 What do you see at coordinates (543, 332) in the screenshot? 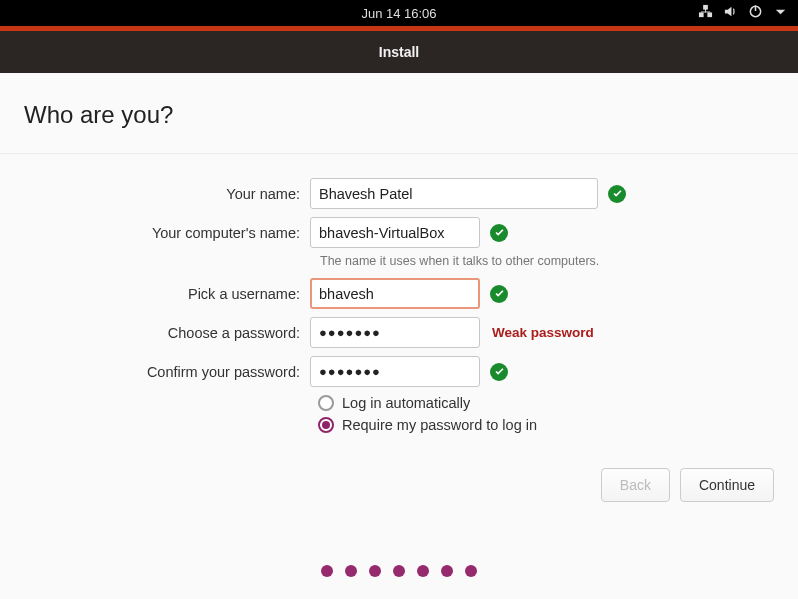
I see `password-strength: Weak password` at bounding box center [543, 332].